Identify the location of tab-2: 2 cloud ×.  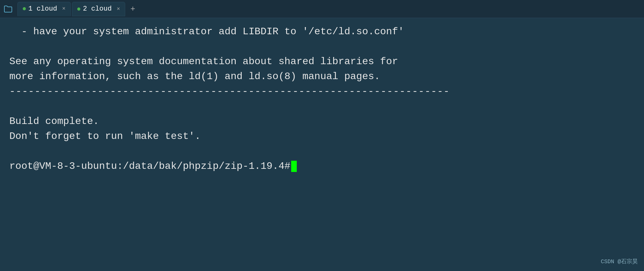
(98, 9).